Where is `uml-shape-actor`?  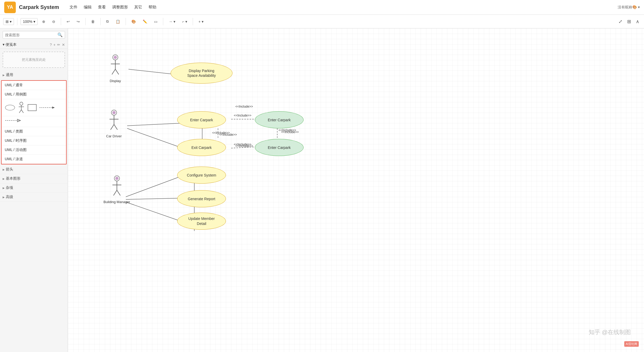 uml-shape-actor is located at coordinates (21, 108).